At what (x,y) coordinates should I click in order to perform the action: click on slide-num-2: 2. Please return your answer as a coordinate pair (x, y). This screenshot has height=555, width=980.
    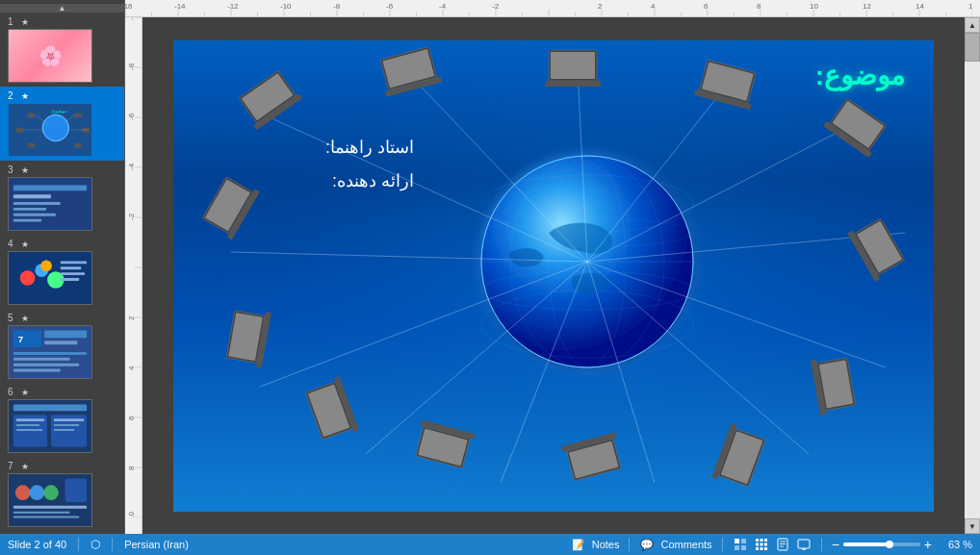
    Looking at the image, I should click on (13, 96).